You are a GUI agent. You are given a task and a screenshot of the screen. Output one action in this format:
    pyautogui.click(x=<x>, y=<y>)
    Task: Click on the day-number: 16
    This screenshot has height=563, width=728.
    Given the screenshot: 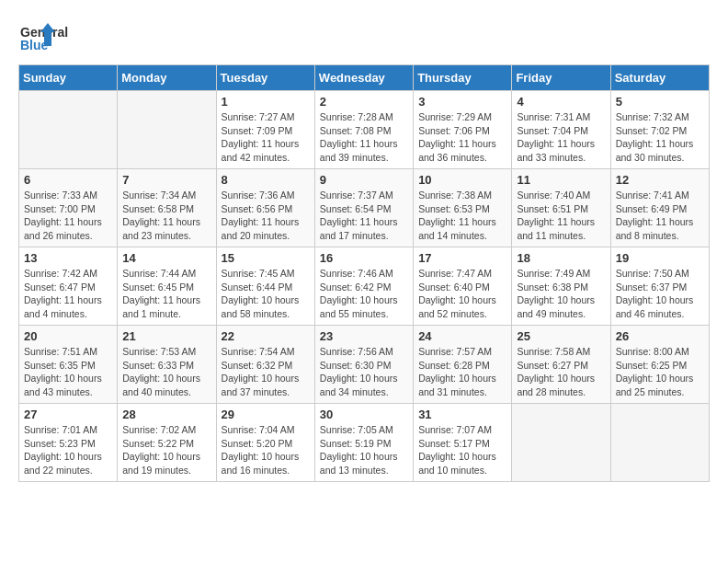 What is the action you would take?
    pyautogui.click(x=364, y=258)
    